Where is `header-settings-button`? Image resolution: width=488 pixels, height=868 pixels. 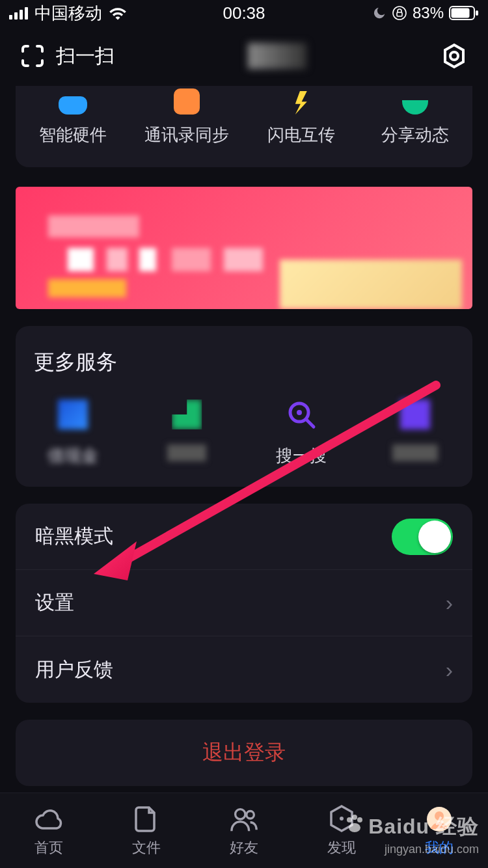
header-settings-button is located at coordinates (454, 56).